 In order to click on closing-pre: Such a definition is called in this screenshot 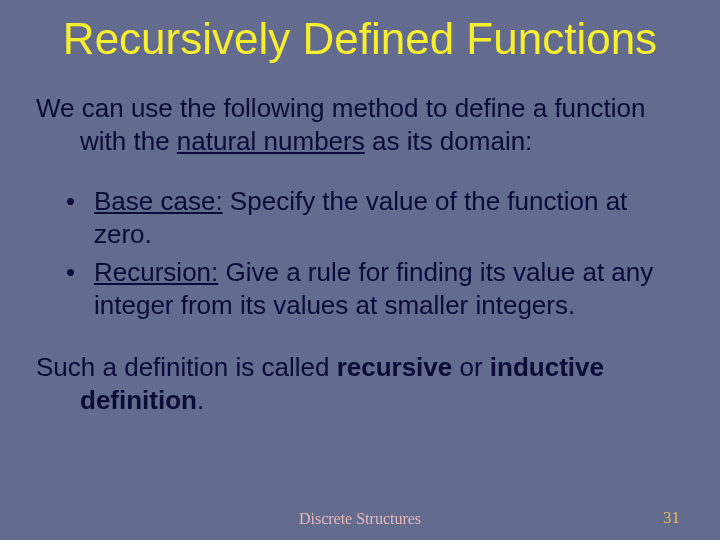, I will do `click(186, 367)`.